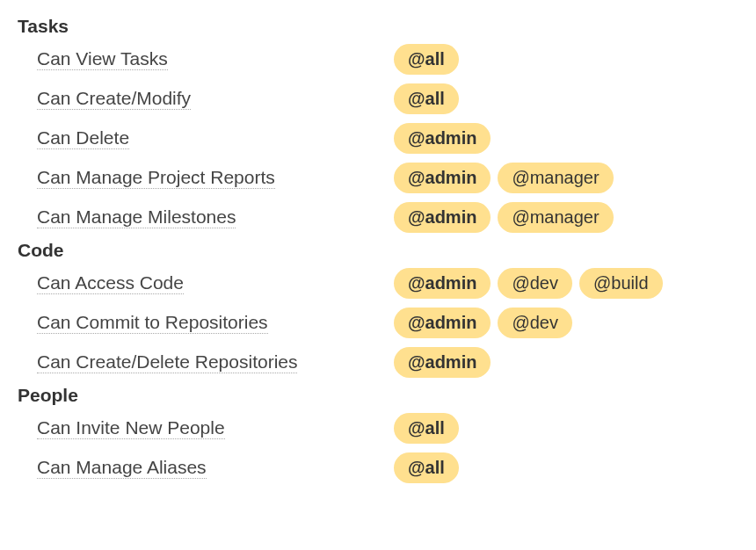 This screenshot has height=550, width=756. Describe the element at coordinates (388, 428) in the screenshot. I see `permission-row: Can Invite New People@all` at that location.